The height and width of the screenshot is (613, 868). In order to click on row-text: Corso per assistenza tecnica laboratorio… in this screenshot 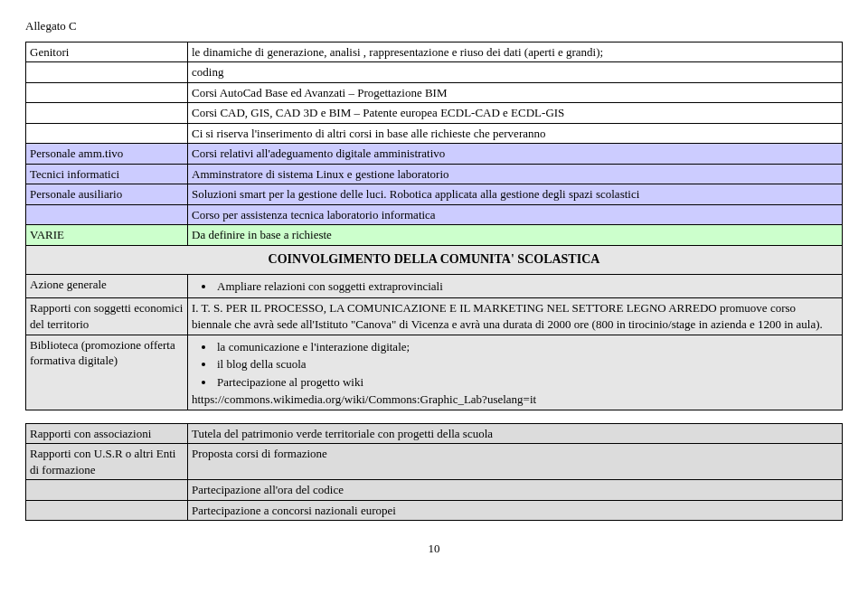, I will do `click(515, 215)`.